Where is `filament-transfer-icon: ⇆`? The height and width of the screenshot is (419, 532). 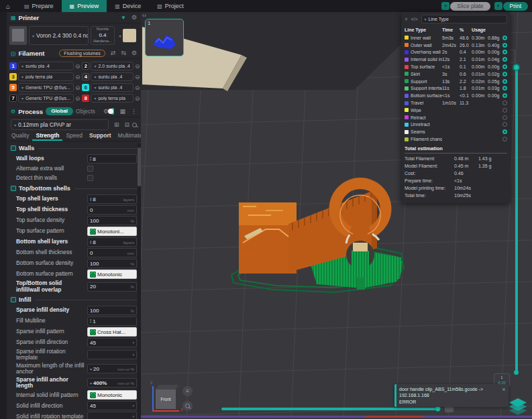 filament-transfer-icon: ⇆ is located at coordinates (123, 53).